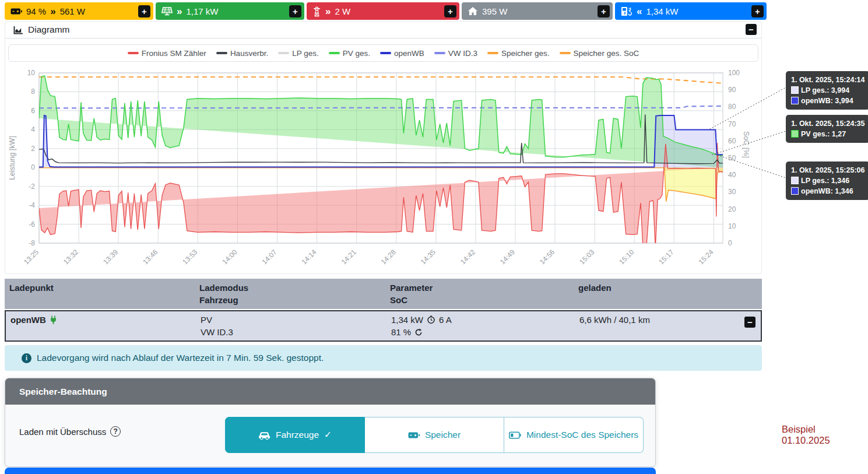  Describe the element at coordinates (381, 80) in the screenshot. I see `series-line-Speicher ges. SoC` at that location.